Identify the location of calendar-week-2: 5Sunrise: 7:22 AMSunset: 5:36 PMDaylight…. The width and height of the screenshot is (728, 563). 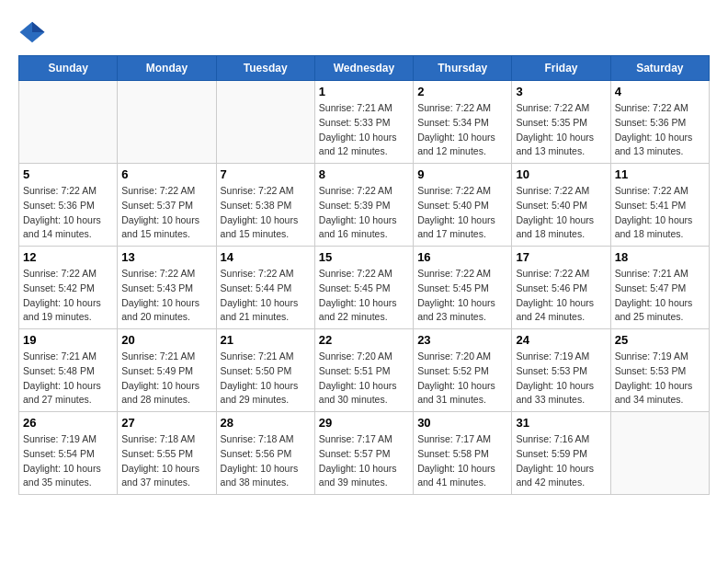
(364, 205).